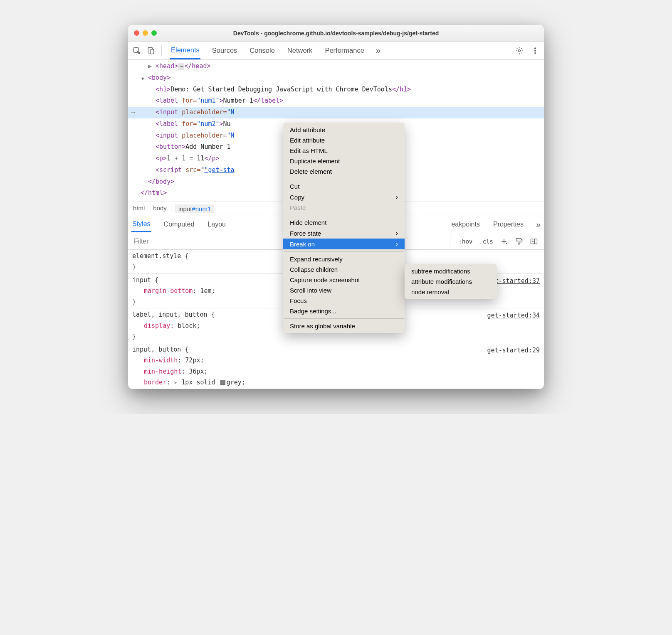 This screenshot has height=635, width=672. Describe the element at coordinates (344, 197) in the screenshot. I see `context-item: Copy›` at that location.